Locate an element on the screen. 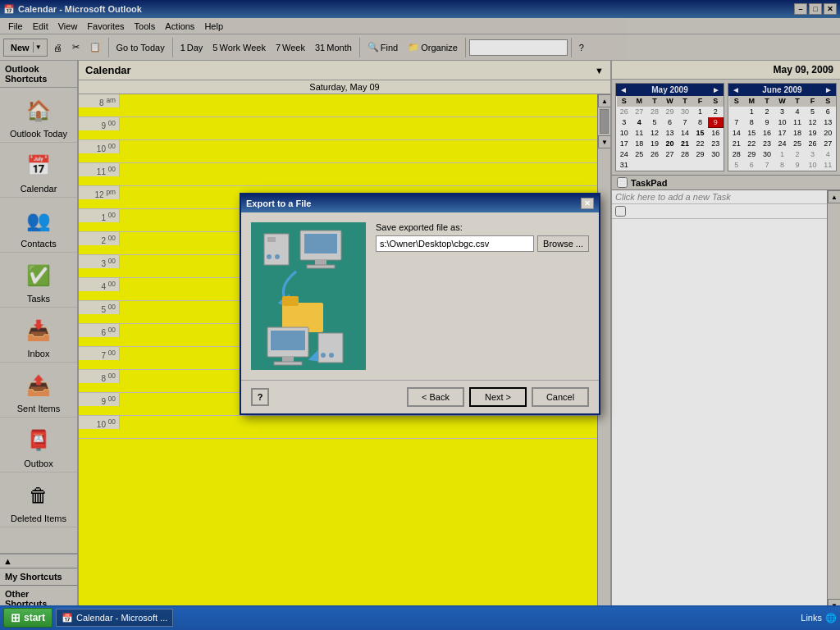 The width and height of the screenshot is (840, 630). taskbar-calendar-item: 📅 Calendar - Microsoft ... is located at coordinates (115, 618).